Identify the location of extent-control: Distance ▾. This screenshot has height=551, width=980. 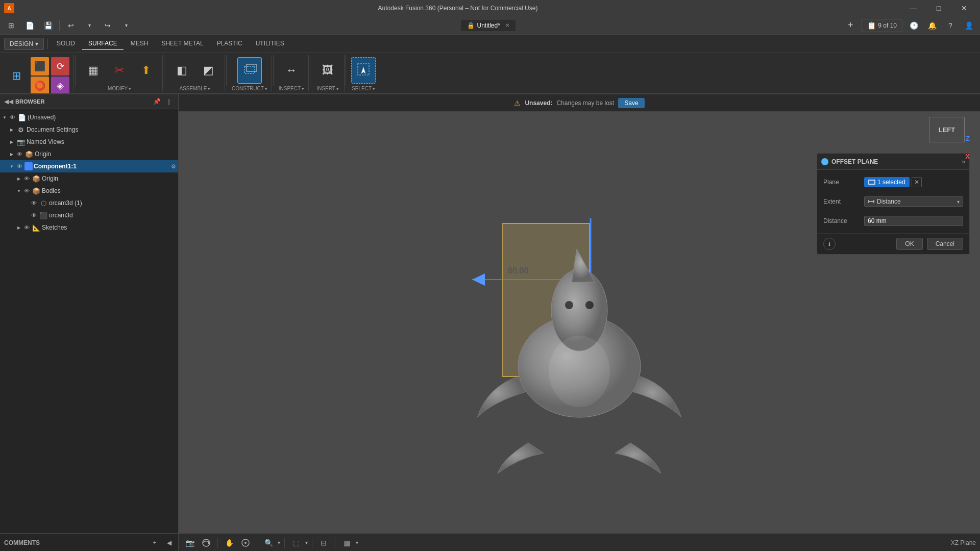
(914, 202).